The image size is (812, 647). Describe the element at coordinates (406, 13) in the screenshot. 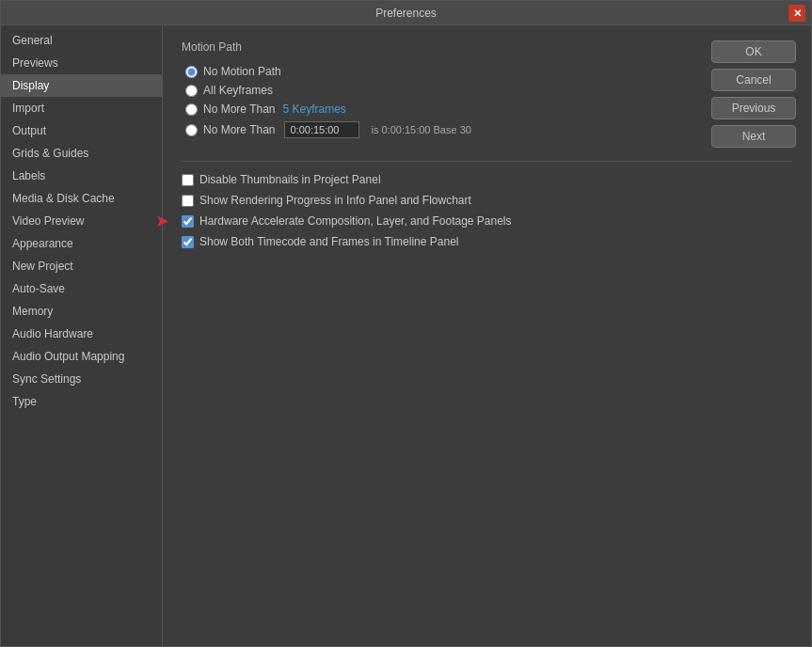

I see `dialog-title: Preferences` at that location.